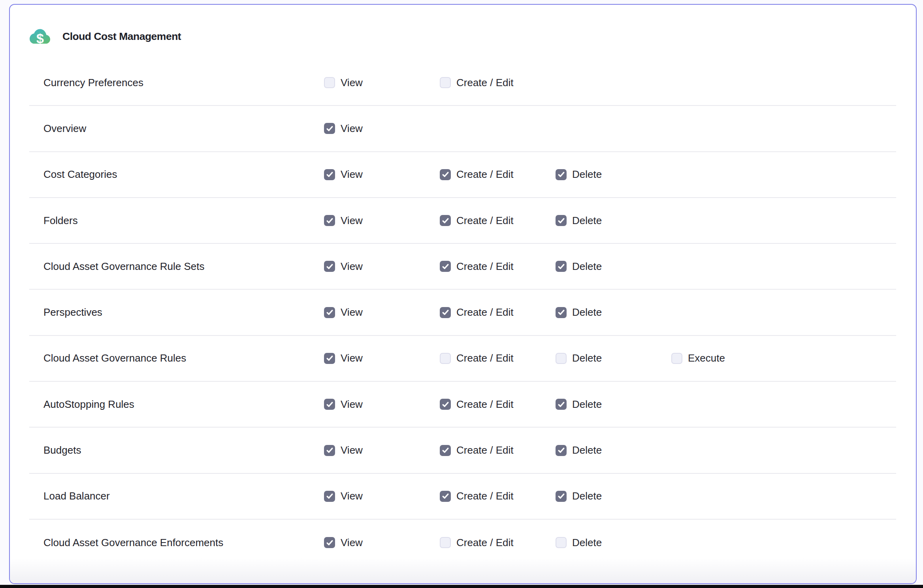 This screenshot has height=588, width=923. I want to click on resource-label: Load Balancer, so click(177, 496).